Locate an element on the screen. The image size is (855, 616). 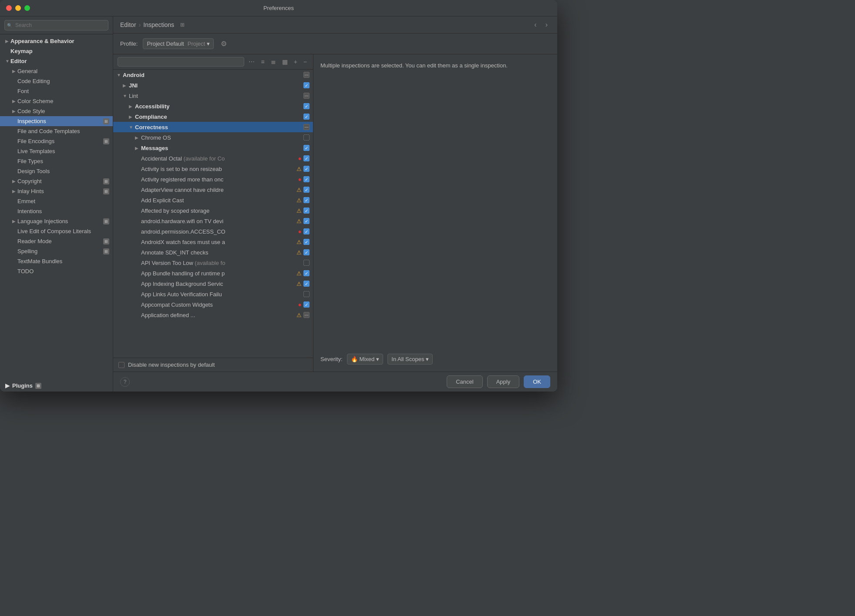
sidebar-item-inspections: Inspections ⊞ is located at coordinates (57, 121).